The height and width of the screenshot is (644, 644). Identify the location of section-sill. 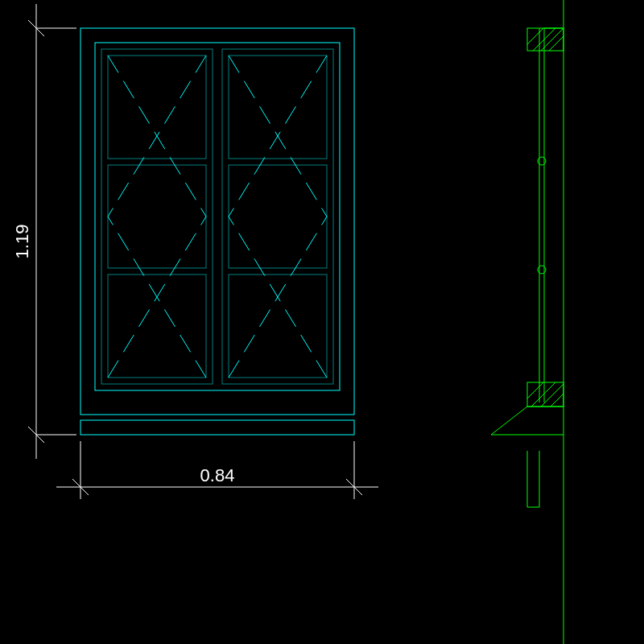
(527, 444).